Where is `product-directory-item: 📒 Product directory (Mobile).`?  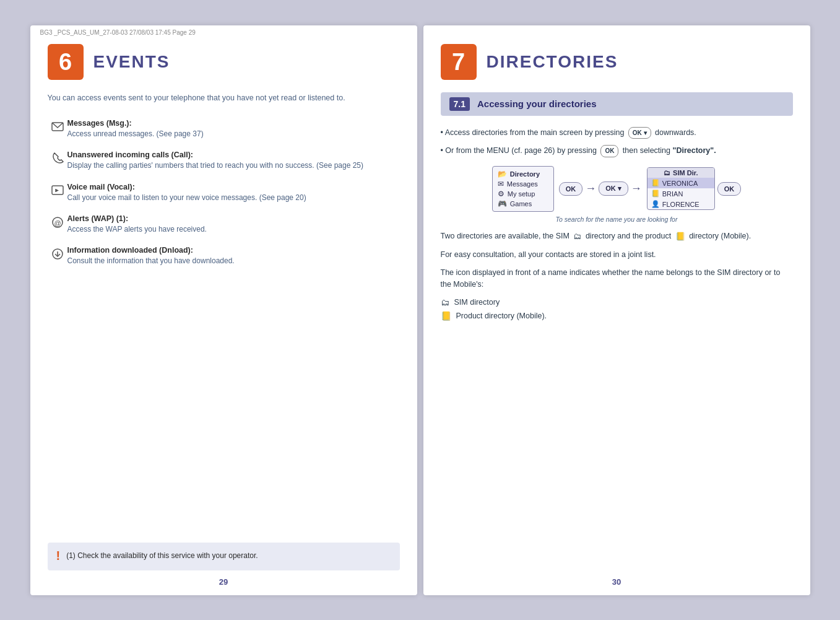
product-directory-item: 📒 Product directory (Mobile). is located at coordinates (617, 316).